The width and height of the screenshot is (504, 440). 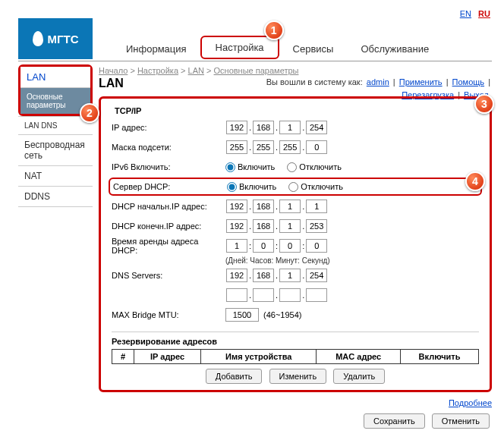 What do you see at coordinates (290, 246) in the screenshot?
I see `lease-min` at bounding box center [290, 246].